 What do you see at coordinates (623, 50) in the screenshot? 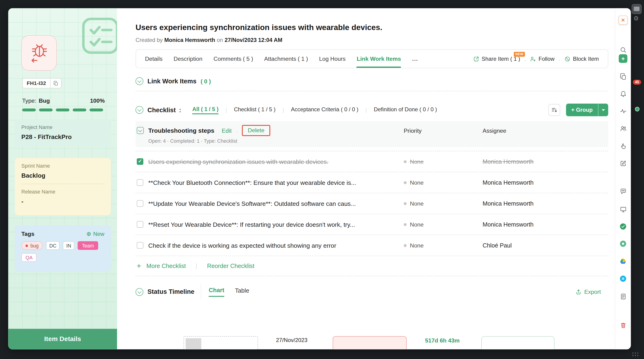
I see `search-icon` at bounding box center [623, 50].